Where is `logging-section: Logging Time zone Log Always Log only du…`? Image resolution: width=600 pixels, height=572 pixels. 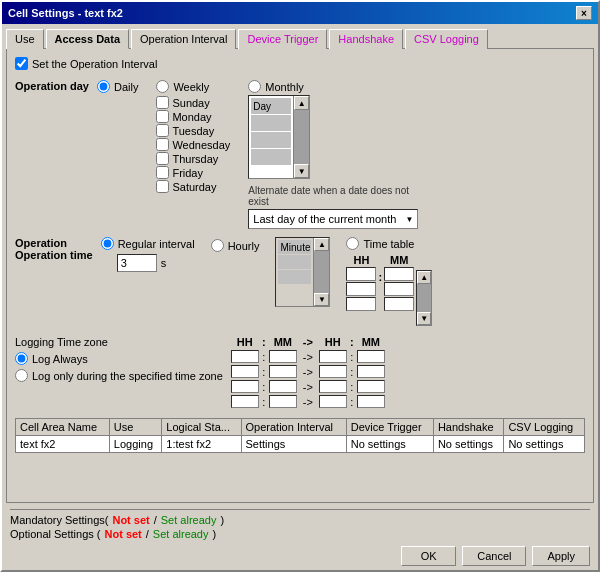 logging-section: Logging Time zone Log Always Log only du… is located at coordinates (300, 372).